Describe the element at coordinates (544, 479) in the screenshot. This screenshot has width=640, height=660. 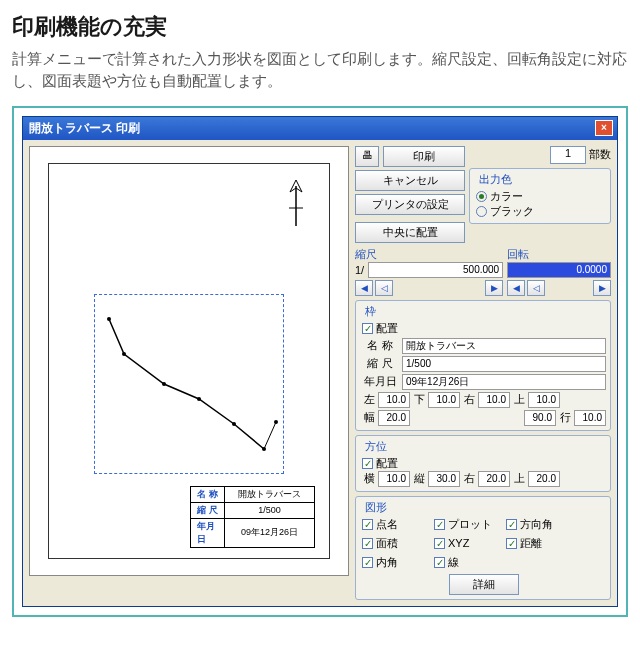
I see `dir-t-input` at that location.